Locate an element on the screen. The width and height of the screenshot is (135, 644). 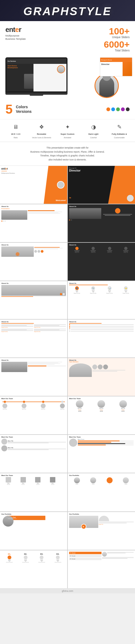
colors-section: 5 Colors Versions is located at coordinates (68, 110).